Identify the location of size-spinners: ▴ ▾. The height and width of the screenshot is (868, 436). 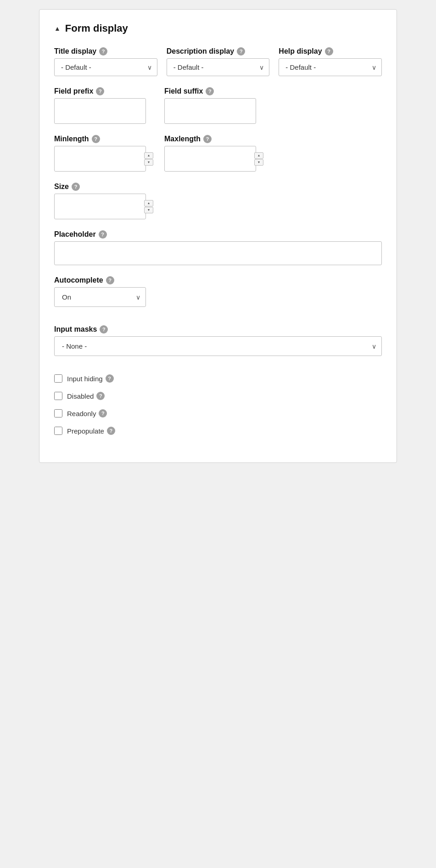
(149, 206).